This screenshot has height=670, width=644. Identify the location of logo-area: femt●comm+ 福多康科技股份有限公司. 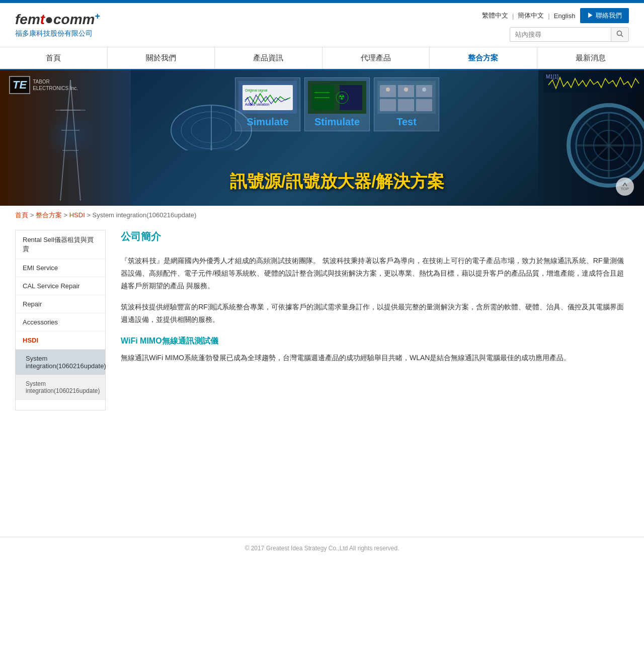
(57, 25).